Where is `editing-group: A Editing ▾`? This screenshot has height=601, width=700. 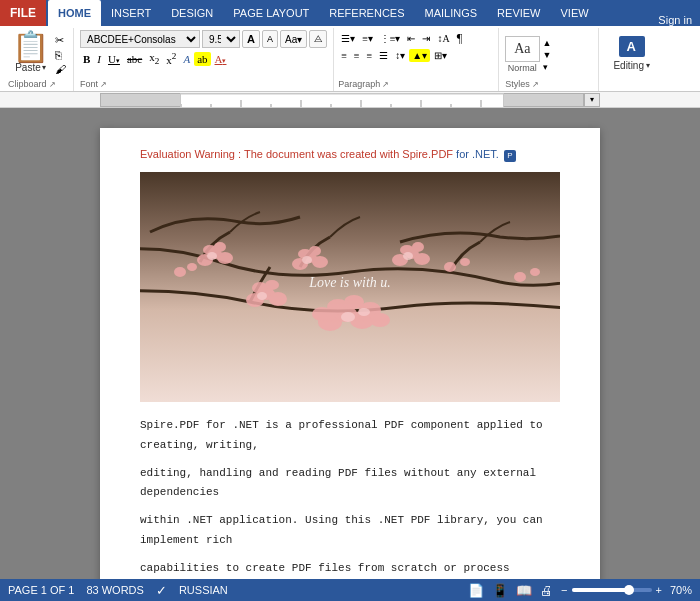 editing-group: A Editing ▾ is located at coordinates (632, 60).